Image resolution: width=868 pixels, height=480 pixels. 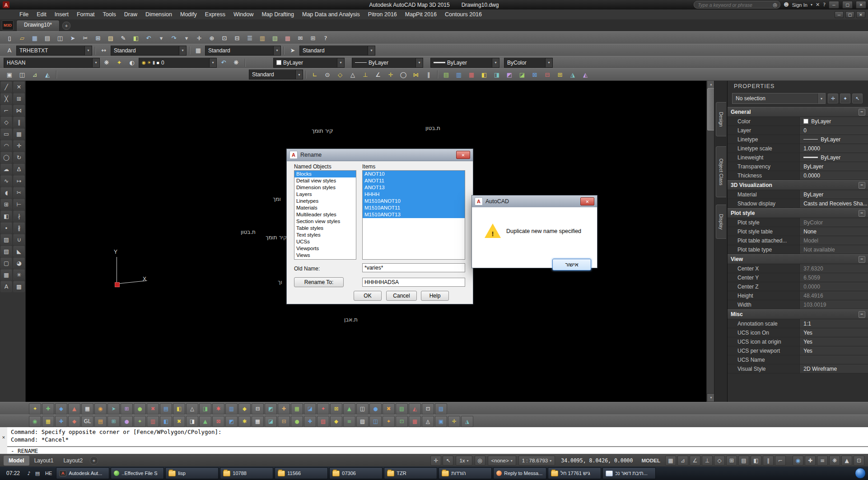 I want to click on menu-item: Insert, so click(x=61, y=14).